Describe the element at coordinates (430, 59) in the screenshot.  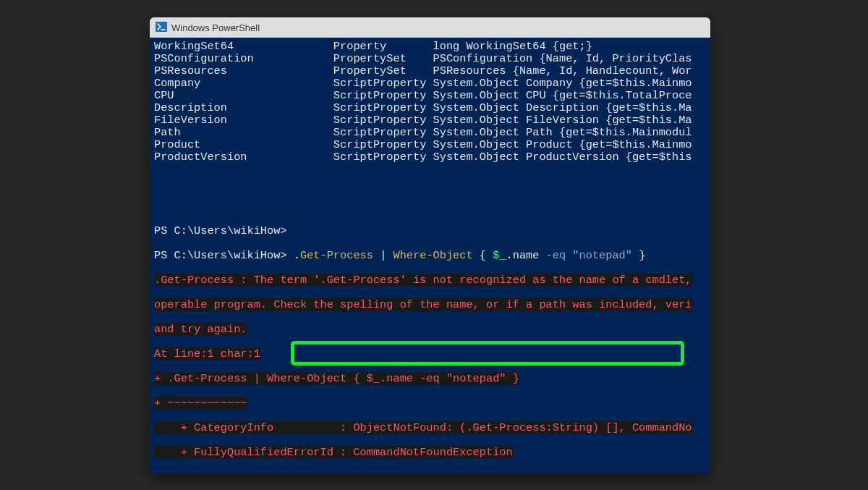
I see `member-row: PSConfiguration PropertySet PSConfigurat…` at that location.